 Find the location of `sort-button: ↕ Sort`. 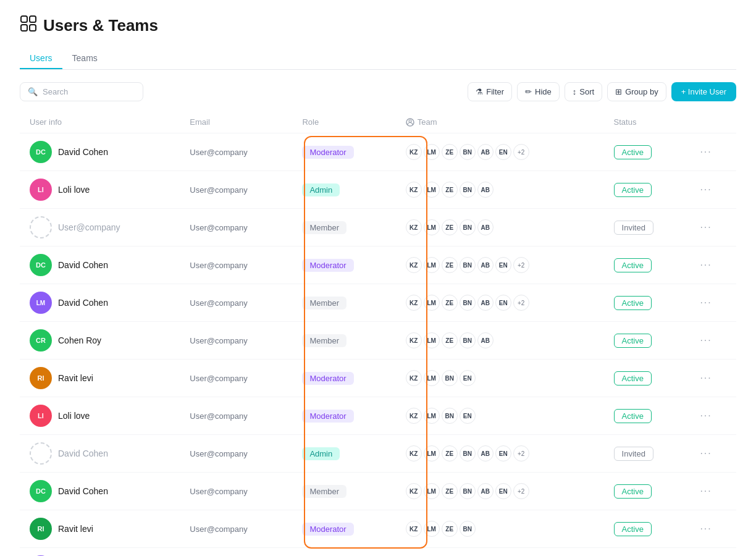

sort-button: ↕ Sort is located at coordinates (583, 91).